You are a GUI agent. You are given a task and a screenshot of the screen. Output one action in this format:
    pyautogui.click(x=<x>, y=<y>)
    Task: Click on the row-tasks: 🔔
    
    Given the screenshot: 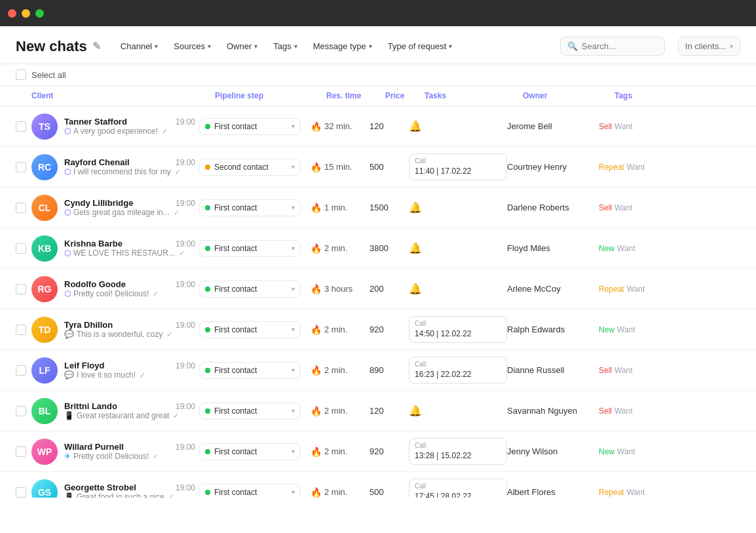 What is the action you would take?
    pyautogui.click(x=458, y=288)
    